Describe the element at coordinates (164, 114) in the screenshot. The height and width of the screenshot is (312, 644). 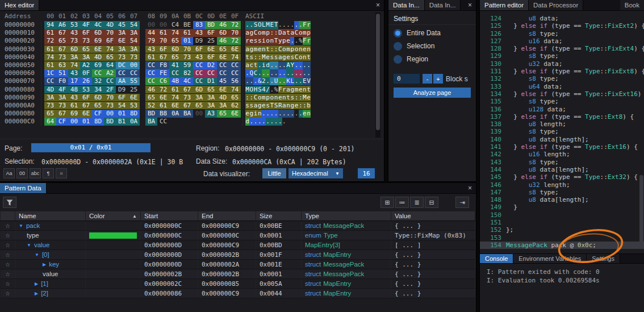
I see `hex-byte: B8` at that location.